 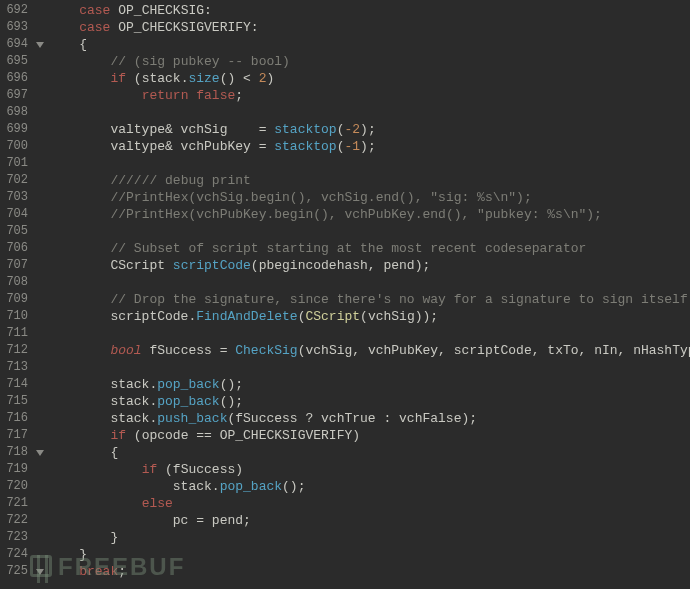 I want to click on line-number: 693, so click(x=16, y=28).